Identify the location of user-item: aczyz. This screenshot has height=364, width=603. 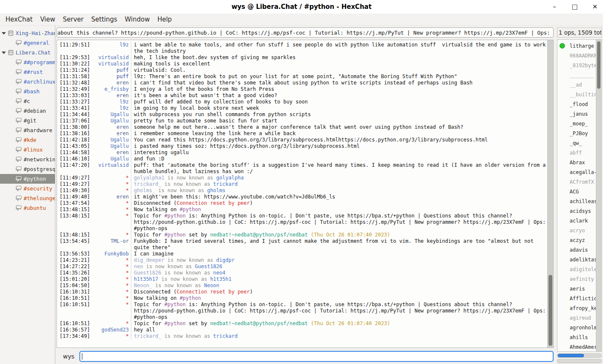
(579, 240).